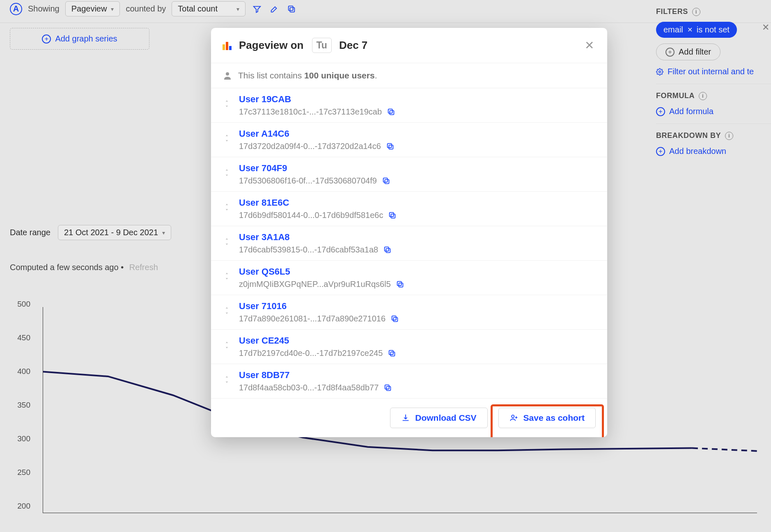  I want to click on chart-line-projected, so click(725, 450).